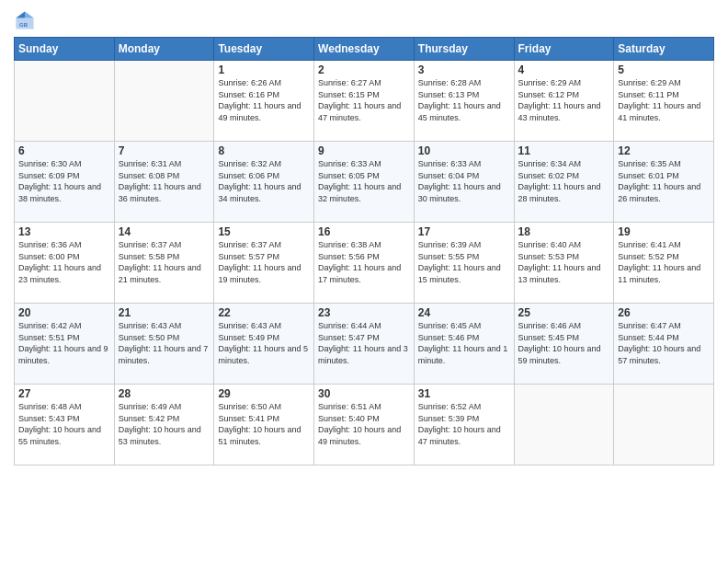 The image size is (728, 563). What do you see at coordinates (364, 262) in the screenshot?
I see `day-info: Sunrise: 6:38 AM Sunset: 5:56 PM Dayligh…` at bounding box center [364, 262].